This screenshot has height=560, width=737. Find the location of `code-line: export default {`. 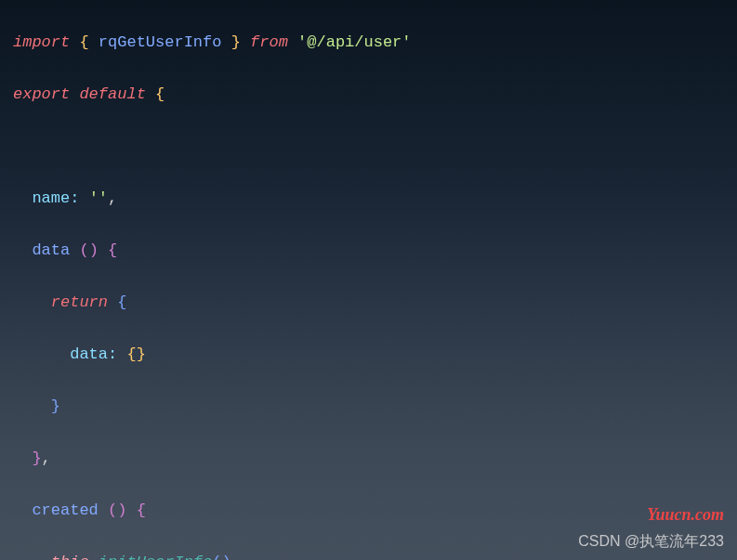

code-line: export default { is located at coordinates (368, 95).